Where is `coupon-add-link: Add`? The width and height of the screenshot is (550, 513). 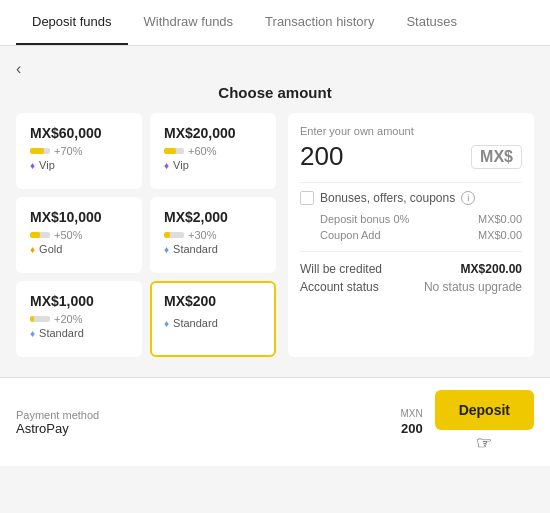
coupon-add-link: Add is located at coordinates (371, 235).